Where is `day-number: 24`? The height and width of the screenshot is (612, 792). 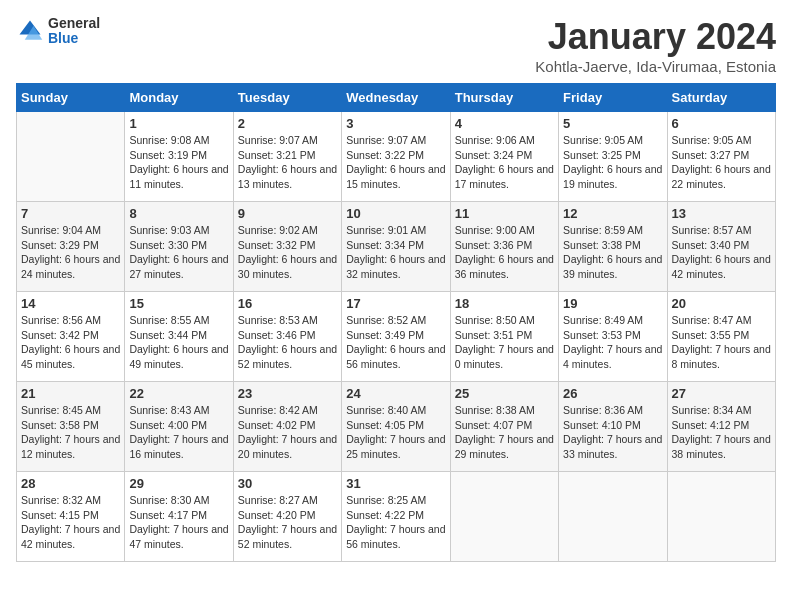
day-number: 24 is located at coordinates (396, 394).